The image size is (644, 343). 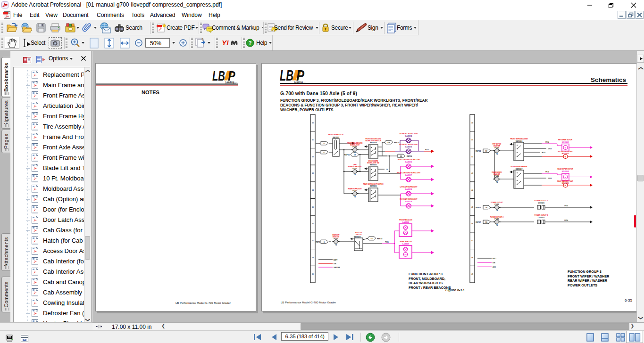 I want to click on svg-text: LA3514, so click(x=409, y=136).